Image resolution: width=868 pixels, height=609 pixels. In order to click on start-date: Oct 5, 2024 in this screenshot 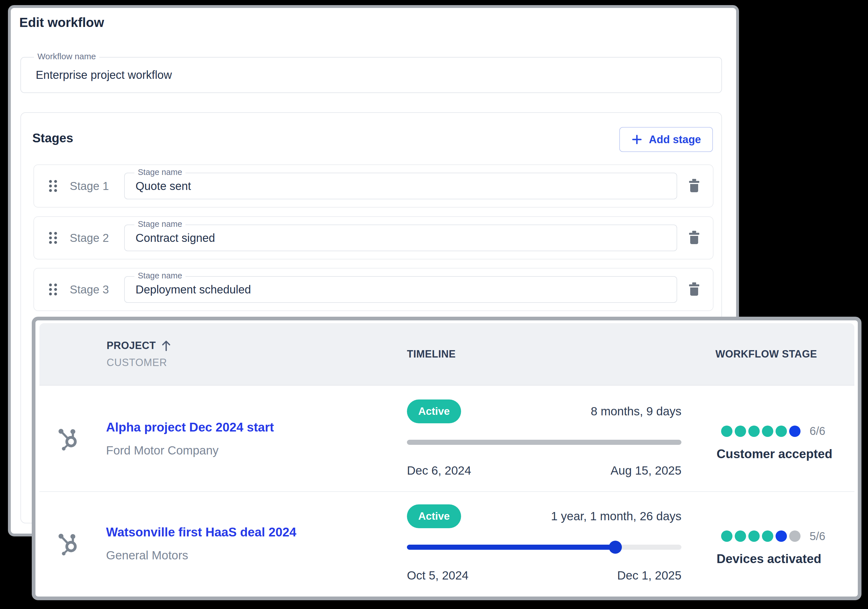, I will do `click(438, 575)`.